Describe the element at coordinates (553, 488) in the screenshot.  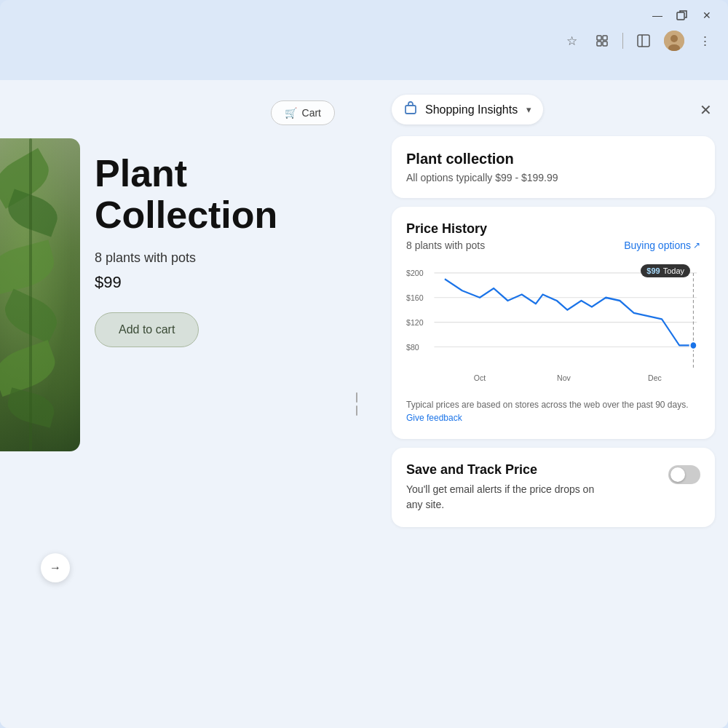
I see `track-row: Save and Track Price You'll get email al…` at that location.